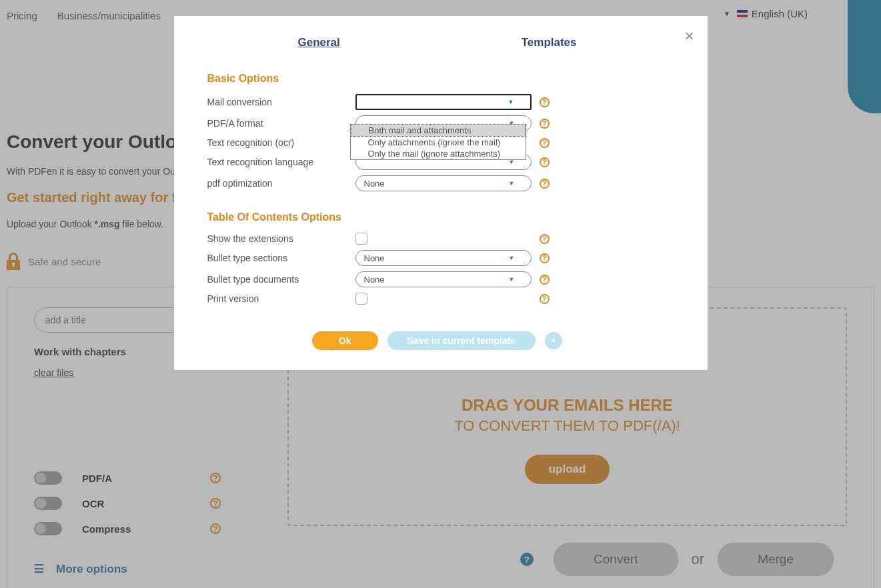 This screenshot has width=881, height=588. Describe the element at coordinates (438, 153) in the screenshot. I see `dropdown-item-only-mail: Only the mail (ignore attachments)` at that location.